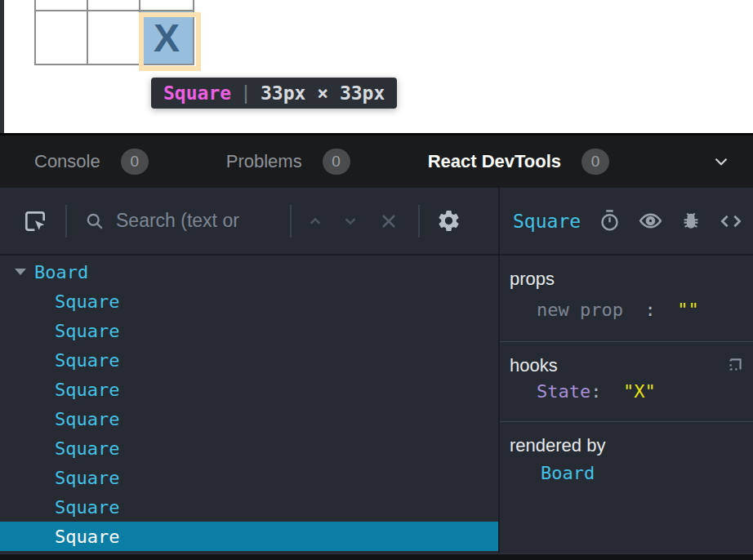 This screenshot has width=753, height=560. What do you see at coordinates (596, 392) in the screenshot?
I see `hook-colon: :` at bounding box center [596, 392].